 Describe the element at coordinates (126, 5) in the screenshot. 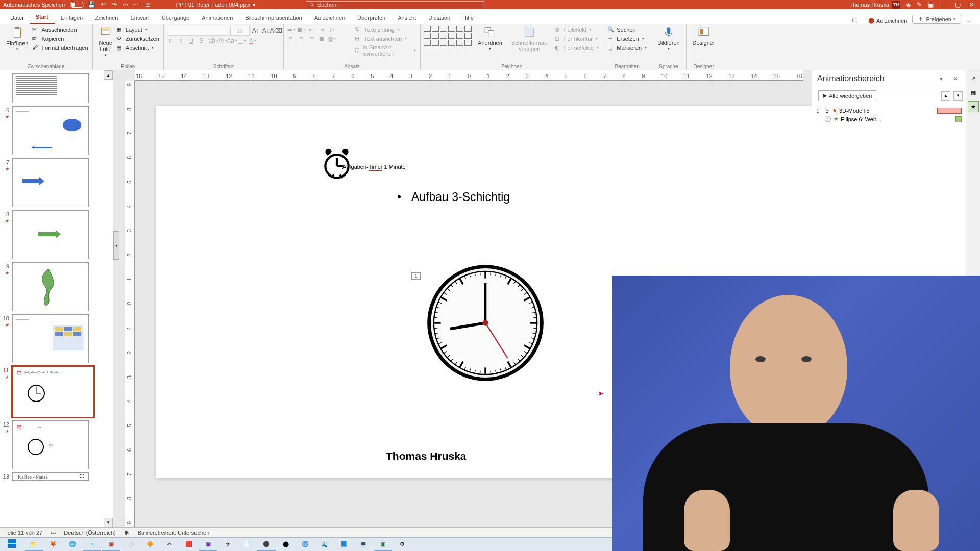

I see `present-from-start-icon: ▭` at that location.